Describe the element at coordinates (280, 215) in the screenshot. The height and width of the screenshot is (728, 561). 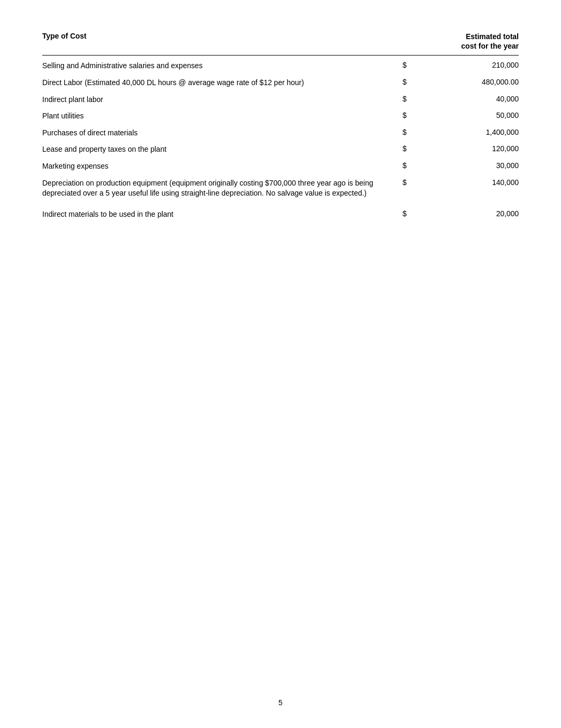
I see `table-row: Indirect materials to be used in the pla…` at that location.